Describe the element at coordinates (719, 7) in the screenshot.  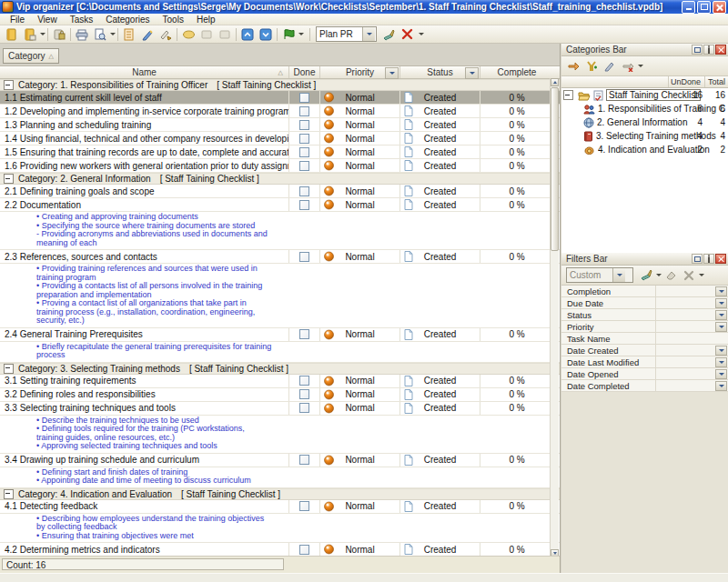
I see `close-button` at that location.